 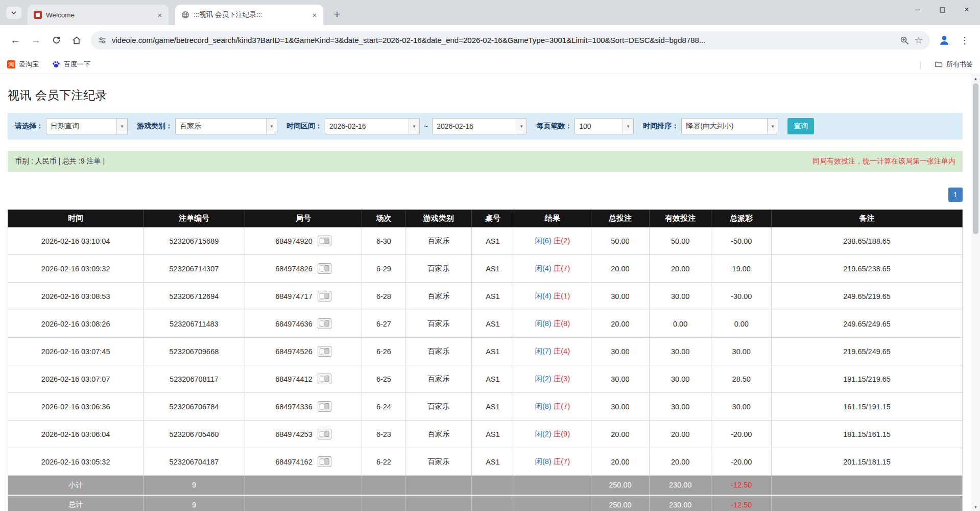 I want to click on result-player: 闲(8), so click(x=543, y=406).